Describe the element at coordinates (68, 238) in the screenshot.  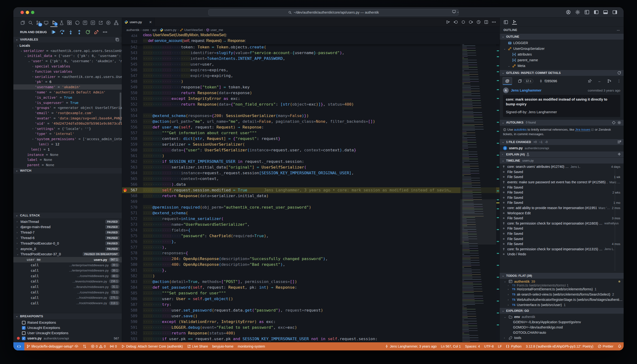
I see `callstack-thread: ›Thread-6PAUSED` at that location.